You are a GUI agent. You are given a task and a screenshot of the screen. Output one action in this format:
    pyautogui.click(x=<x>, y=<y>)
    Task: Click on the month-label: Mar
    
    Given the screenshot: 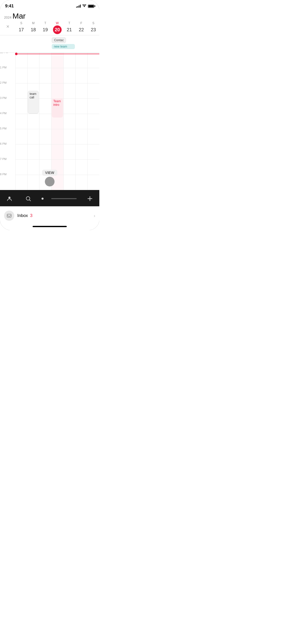 What is the action you would take?
    pyautogui.click(x=19, y=16)
    